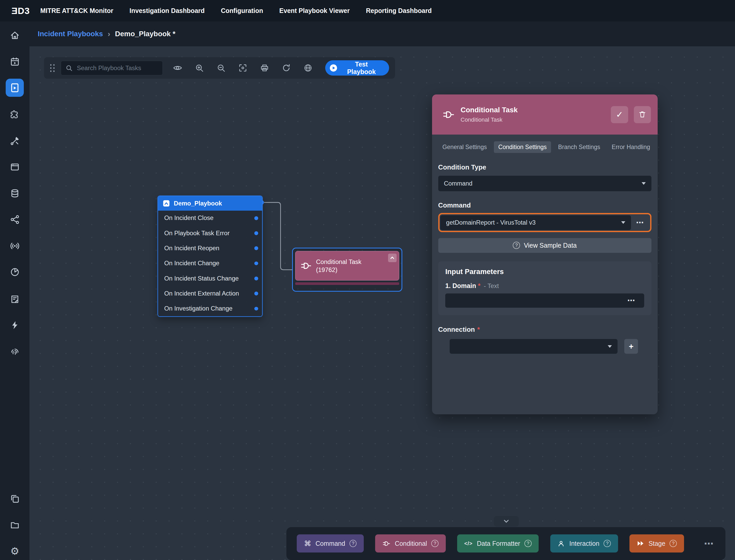  I want to click on nav-item-reporting-dashboard: Reporting Dashboard, so click(398, 11).